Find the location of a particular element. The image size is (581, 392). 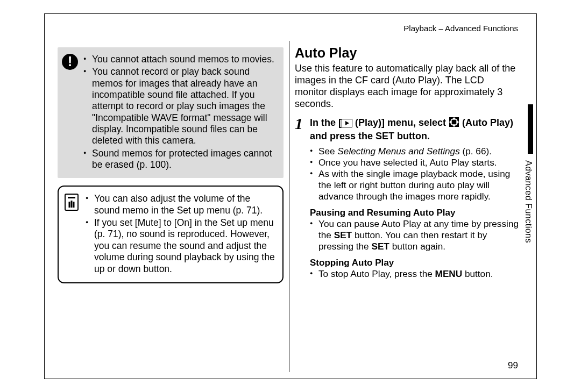

play-menu-icon is located at coordinates (347, 125).